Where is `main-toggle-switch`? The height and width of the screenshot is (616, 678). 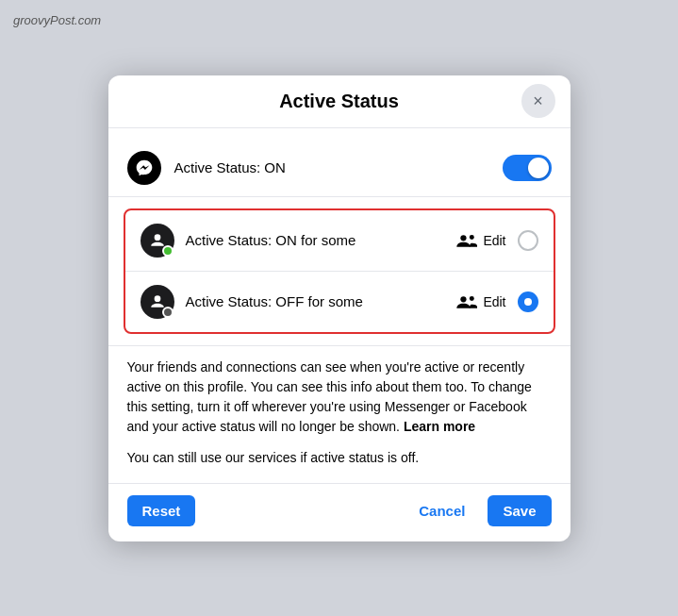 main-toggle-switch is located at coordinates (527, 168).